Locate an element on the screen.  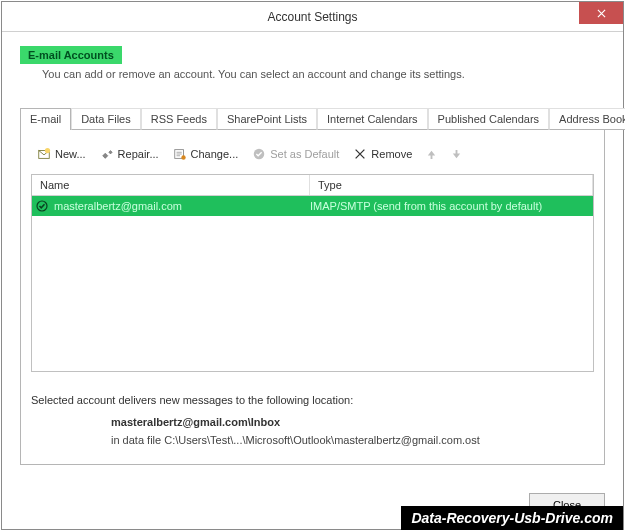
tab-sharepoint-lists: SharePoint Lists is located at coordinates (267, 119).